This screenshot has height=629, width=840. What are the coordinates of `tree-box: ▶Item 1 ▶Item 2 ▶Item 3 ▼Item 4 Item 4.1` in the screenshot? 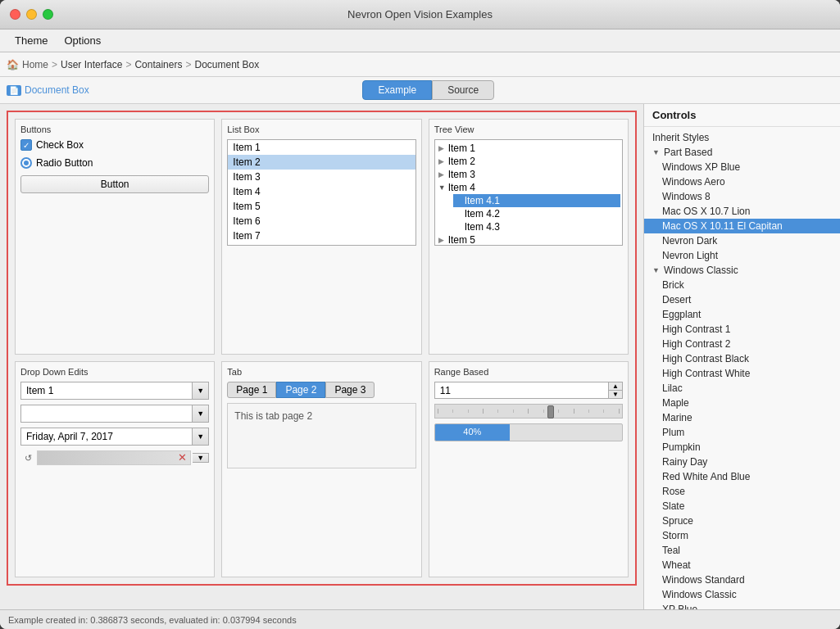 It's located at (529, 192).